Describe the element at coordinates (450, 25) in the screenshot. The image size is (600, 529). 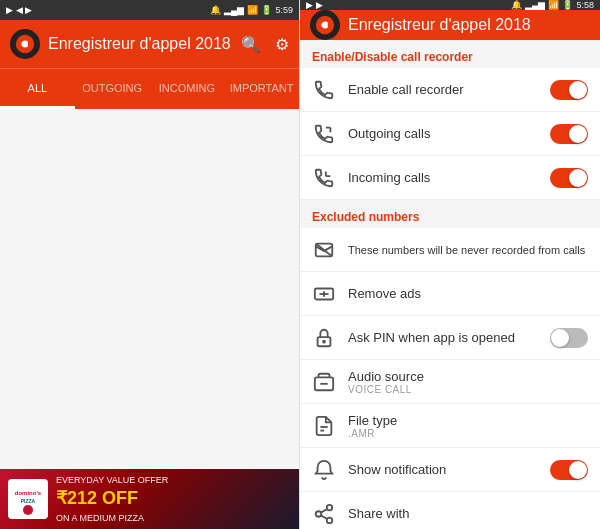
I see `toolbar-right: Enregistreur d'appel 2018` at that location.